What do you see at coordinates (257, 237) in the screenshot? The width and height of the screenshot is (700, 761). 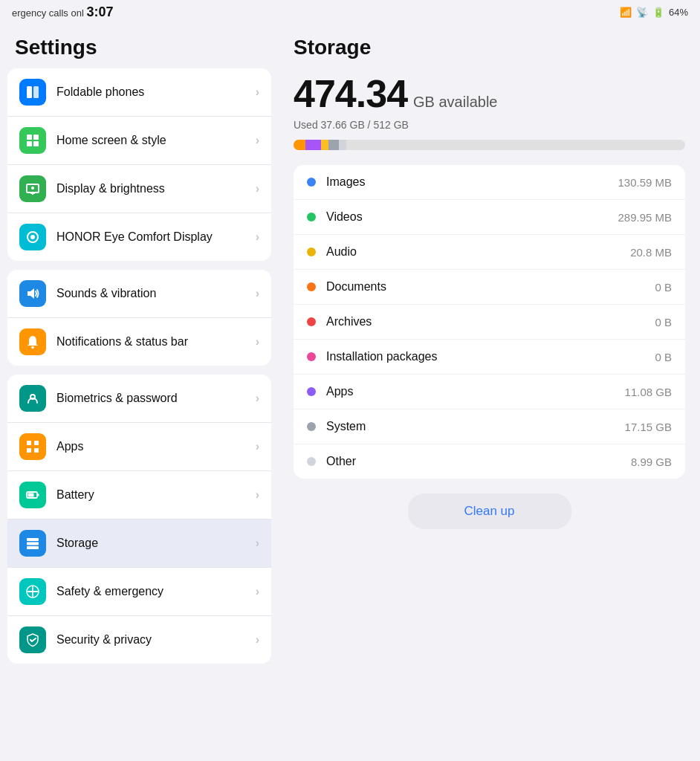 I see `honor-eye-chevron: ›` at bounding box center [257, 237].